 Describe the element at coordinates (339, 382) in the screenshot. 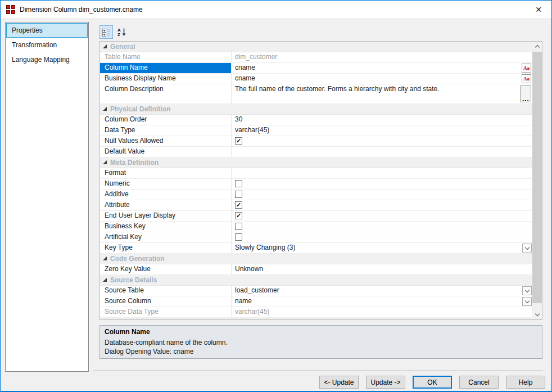

I see `update-previous-button: <- Update` at that location.